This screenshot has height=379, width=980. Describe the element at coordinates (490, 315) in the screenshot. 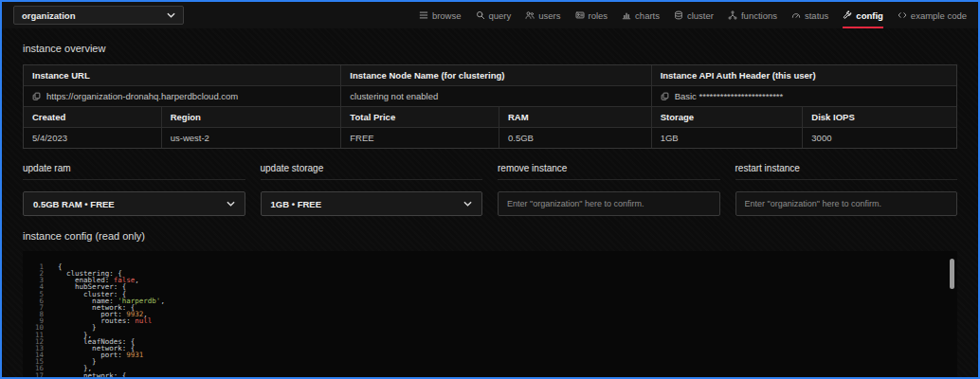

I see `code-line: 8 port: 9932,` at that location.